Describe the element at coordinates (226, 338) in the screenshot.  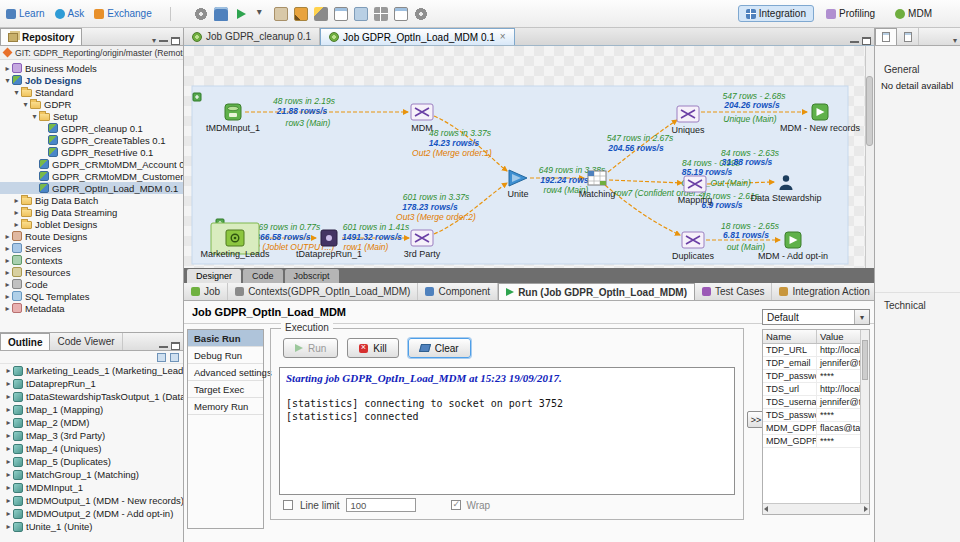
I see `run-menu-basic-run: Basic Run` at that location.